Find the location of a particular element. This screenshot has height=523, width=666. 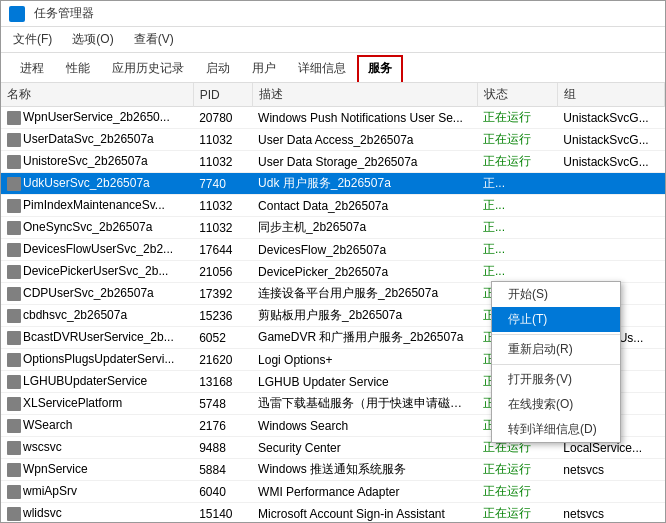

context-menu-open-services: 打开服务(V) is located at coordinates (556, 380).